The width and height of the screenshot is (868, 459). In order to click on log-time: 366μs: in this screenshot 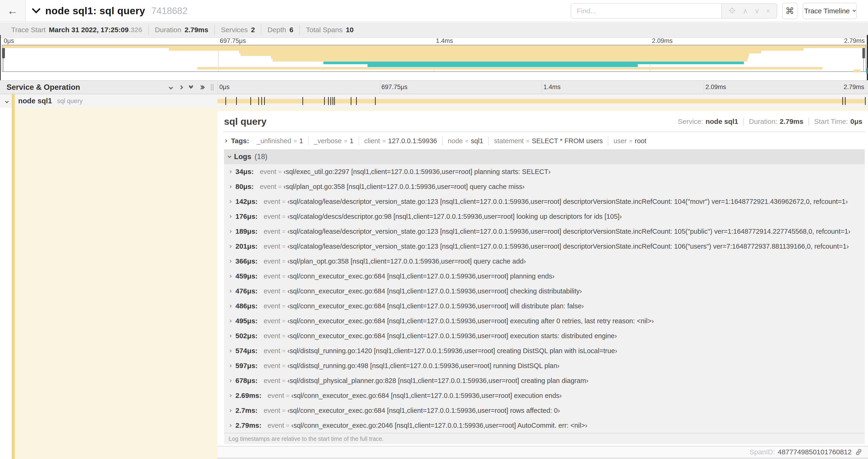, I will do `click(247, 261)`.